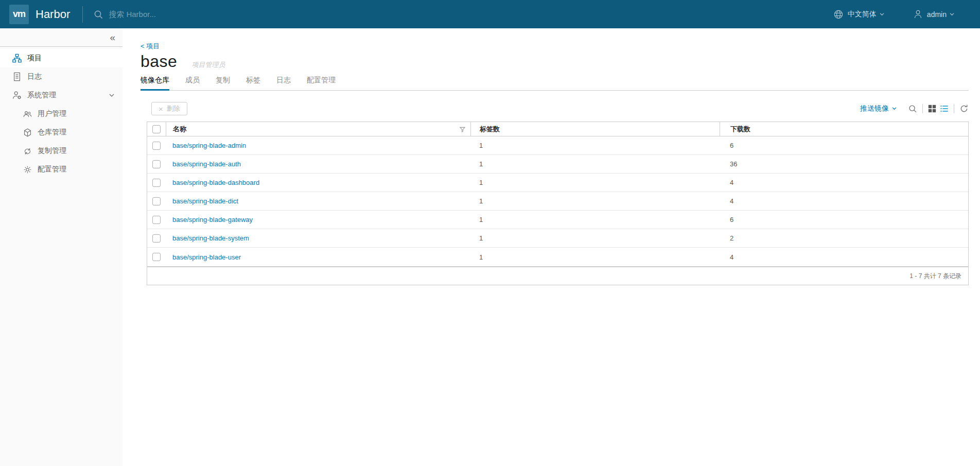 The height and width of the screenshot is (466, 980). Describe the element at coordinates (216, 182) in the screenshot. I see `repo-link: base/spring-blade-dashboard` at that location.